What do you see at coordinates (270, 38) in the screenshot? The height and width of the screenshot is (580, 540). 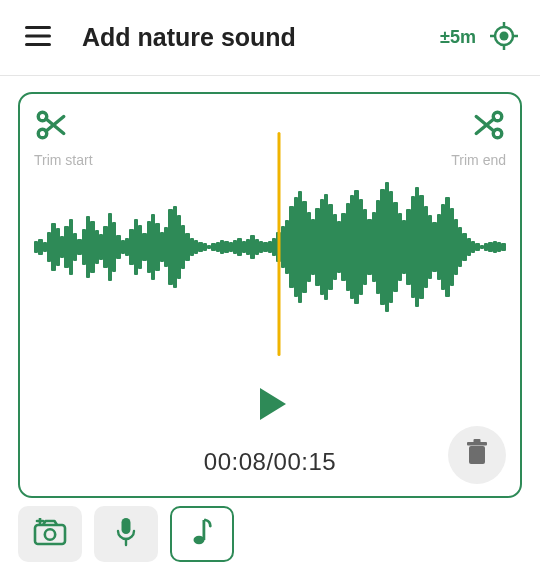 I see `app-header: Add nature sound ±5m` at bounding box center [270, 38].